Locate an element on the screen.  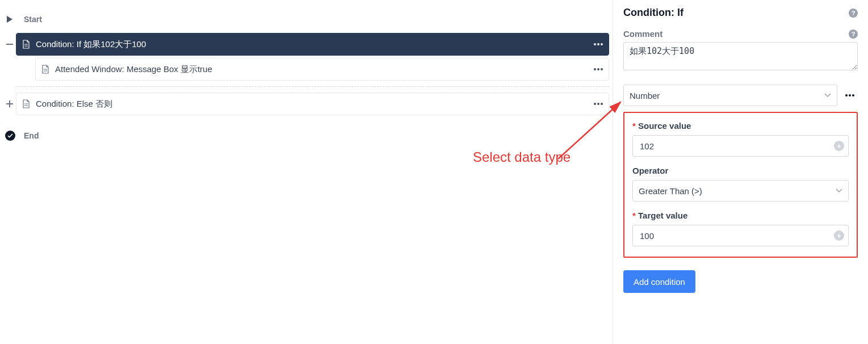
condition-else-label: Condition: Else 否则 is located at coordinates (315, 104).